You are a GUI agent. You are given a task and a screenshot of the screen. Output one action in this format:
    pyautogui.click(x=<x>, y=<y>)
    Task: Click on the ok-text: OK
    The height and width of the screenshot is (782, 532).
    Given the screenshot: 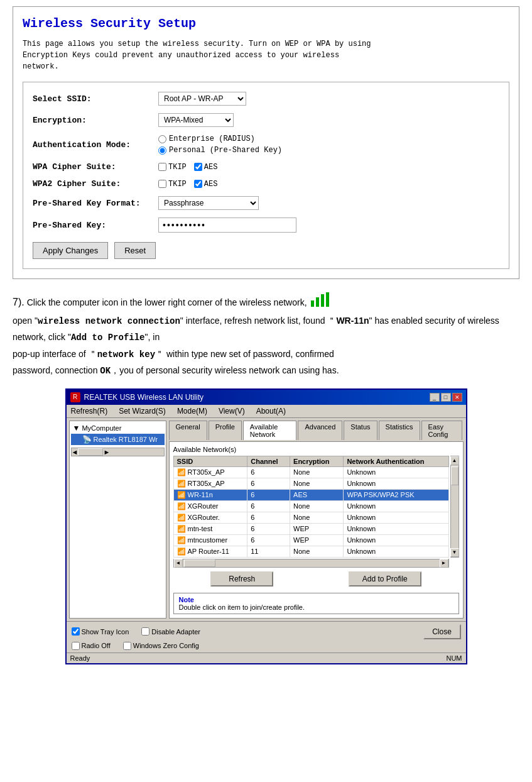 What is the action you would take?
    pyautogui.click(x=106, y=371)
    